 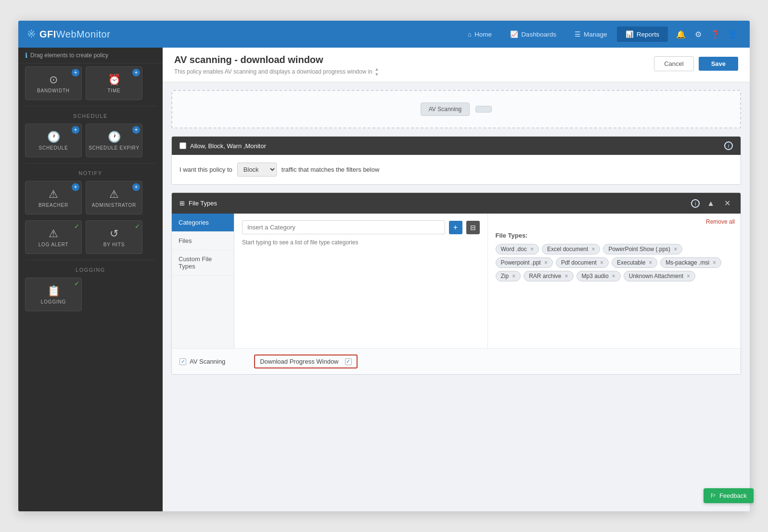 I want to click on tag-word-doc-close: ×, so click(x=532, y=249).